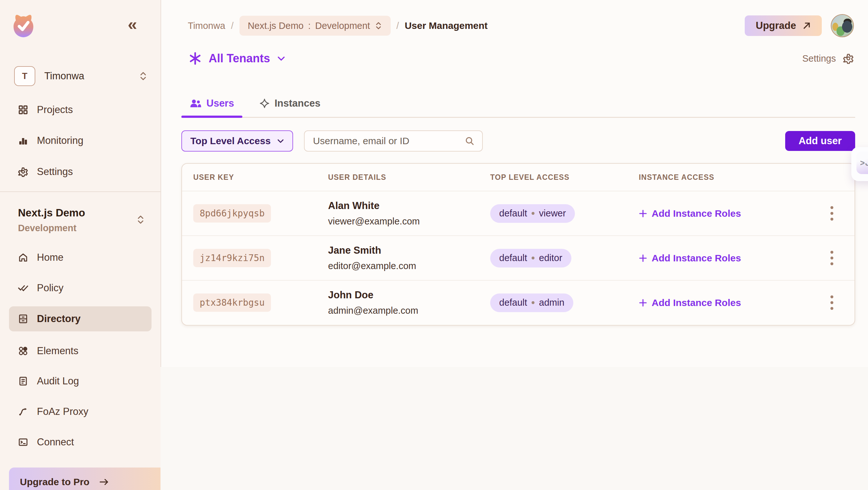 This screenshot has width=868, height=490. Describe the element at coordinates (409, 266) in the screenshot. I see `user-email: editor@example.com` at that location.